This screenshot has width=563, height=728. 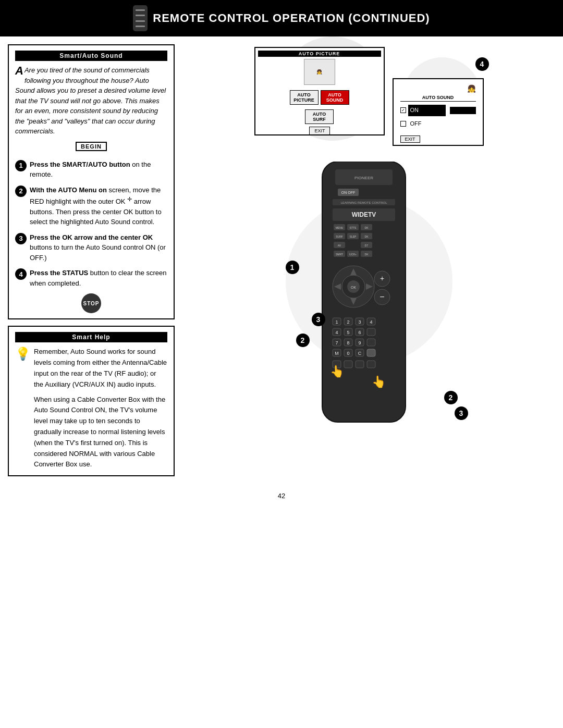 I want to click on svg-text: 8, so click(x=348, y=343).